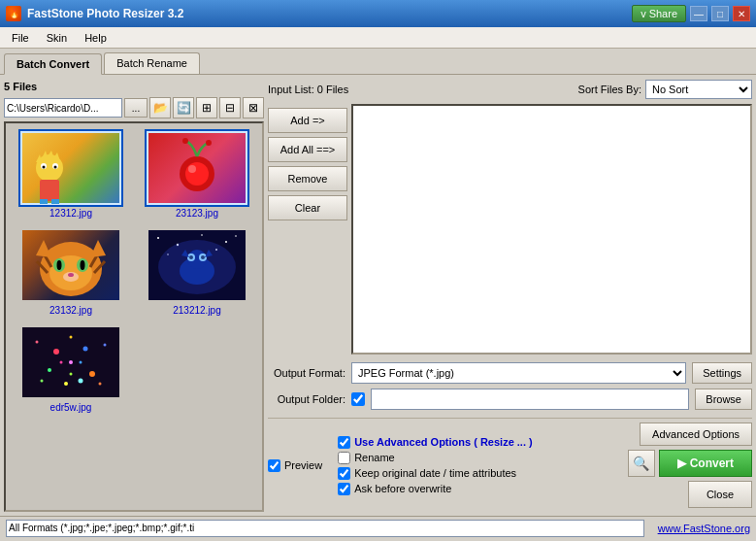 This screenshot has width=756, height=541. What do you see at coordinates (705, 528) in the screenshot?
I see `website-link: www.FastStone.org` at bounding box center [705, 528].